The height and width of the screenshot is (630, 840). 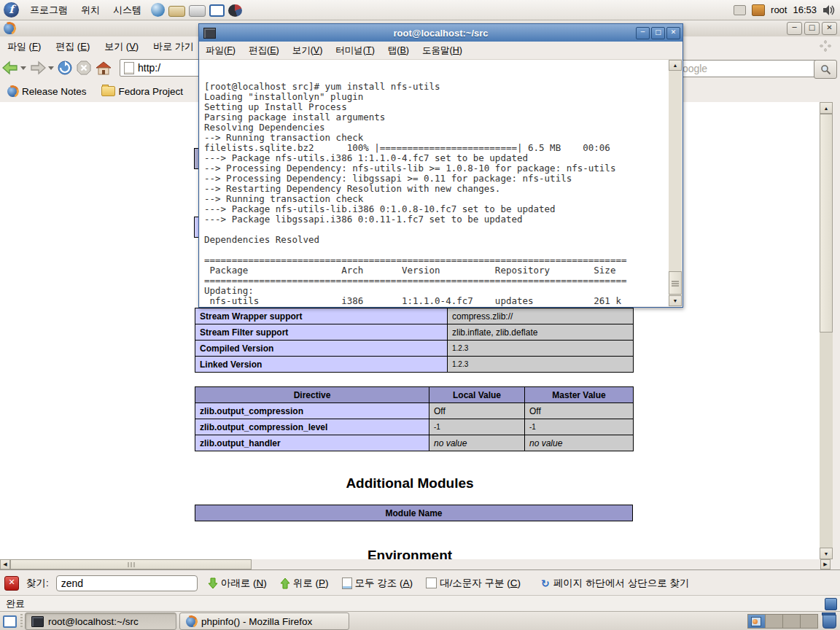 What do you see at coordinates (414, 332) in the screenshot?
I see `table-row: Stream Filter supportzlib.inflate, zlib.…` at bounding box center [414, 332].